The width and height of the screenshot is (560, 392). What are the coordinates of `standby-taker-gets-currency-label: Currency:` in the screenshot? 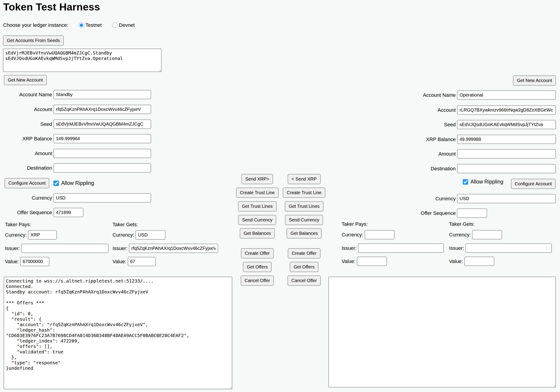 It's located at (123, 235).